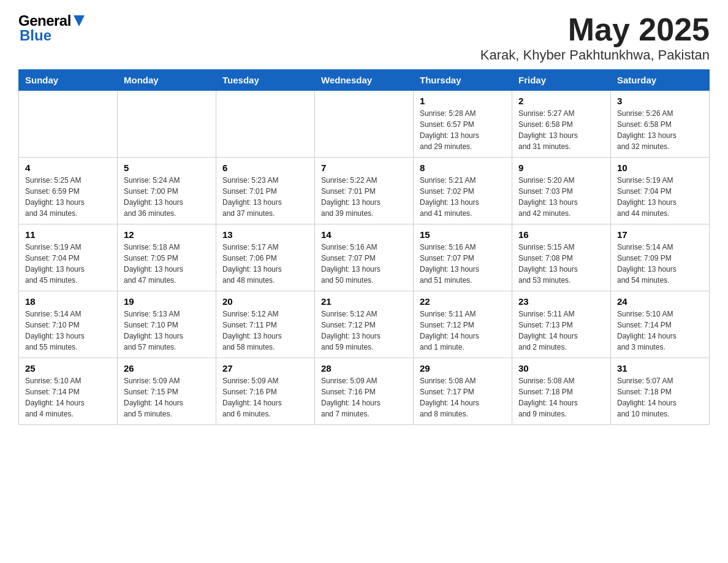 The height and width of the screenshot is (563, 728). I want to click on day-number: 4, so click(68, 168).